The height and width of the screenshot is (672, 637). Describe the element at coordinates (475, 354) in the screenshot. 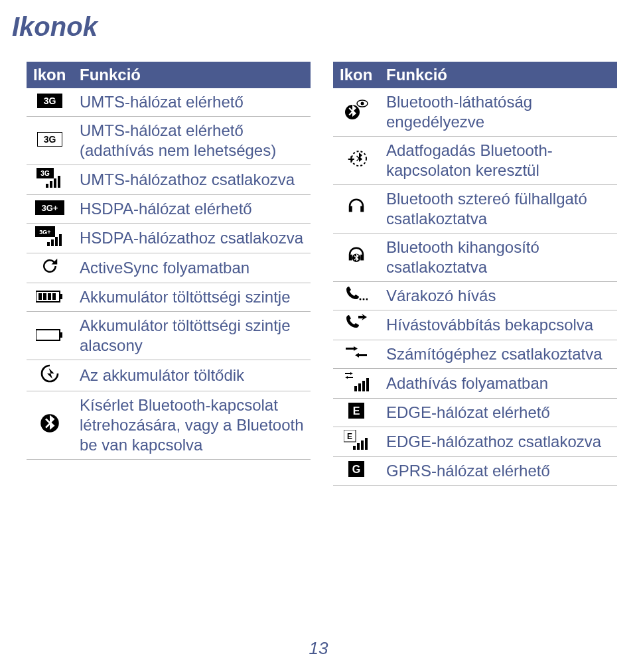

I see `table-row: Számítógéphez csatlakoztatva` at that location.